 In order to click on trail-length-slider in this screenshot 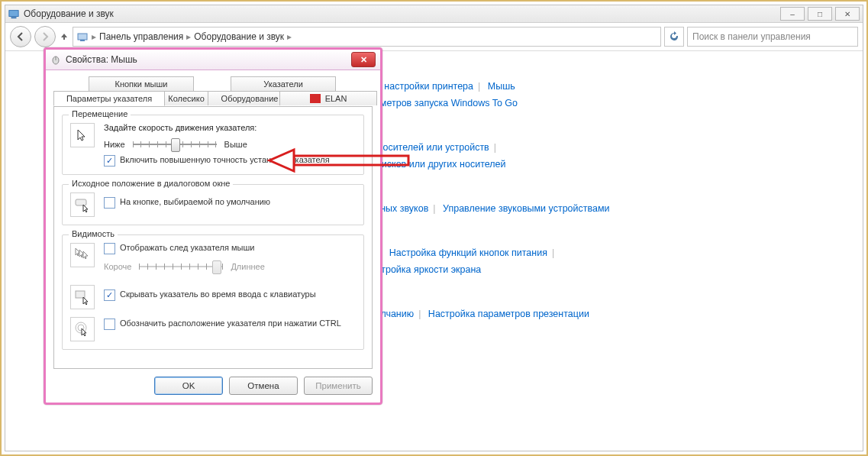, I will do `click(181, 267)`.